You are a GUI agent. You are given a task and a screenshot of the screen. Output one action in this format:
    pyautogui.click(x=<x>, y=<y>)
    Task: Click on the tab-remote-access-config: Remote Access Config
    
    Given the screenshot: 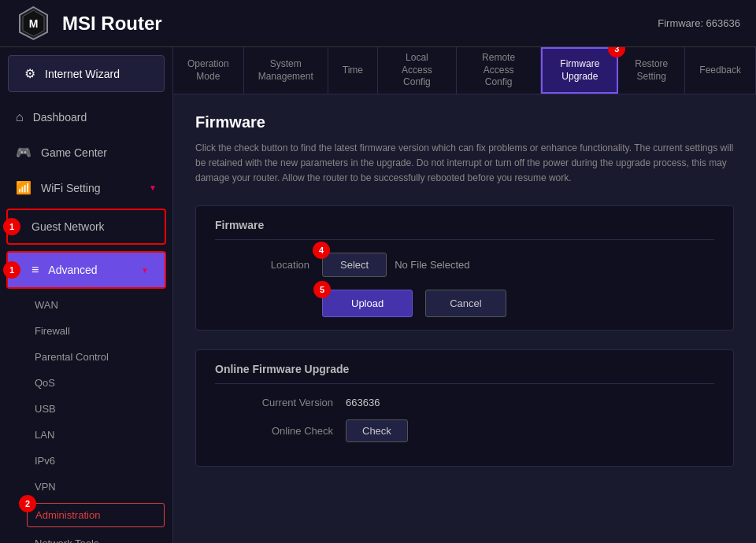 What is the action you would take?
    pyautogui.click(x=499, y=71)
    